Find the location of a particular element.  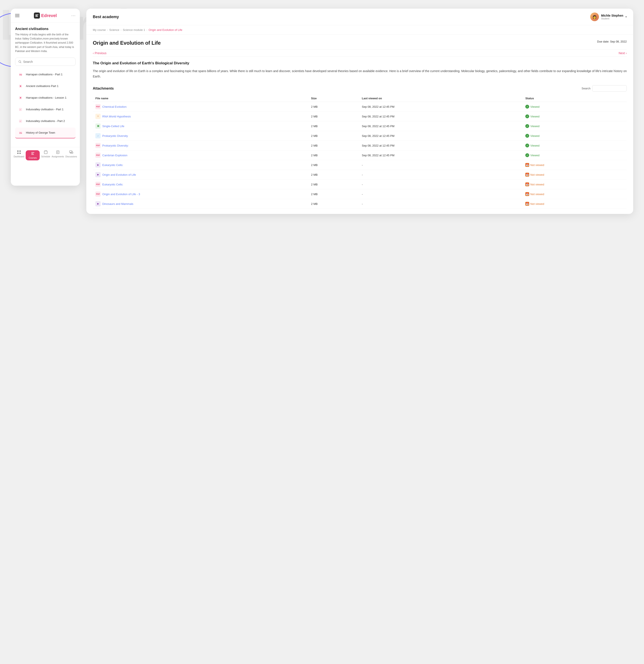

file-link: Dinosaurs and Mammals is located at coordinates (118, 204).